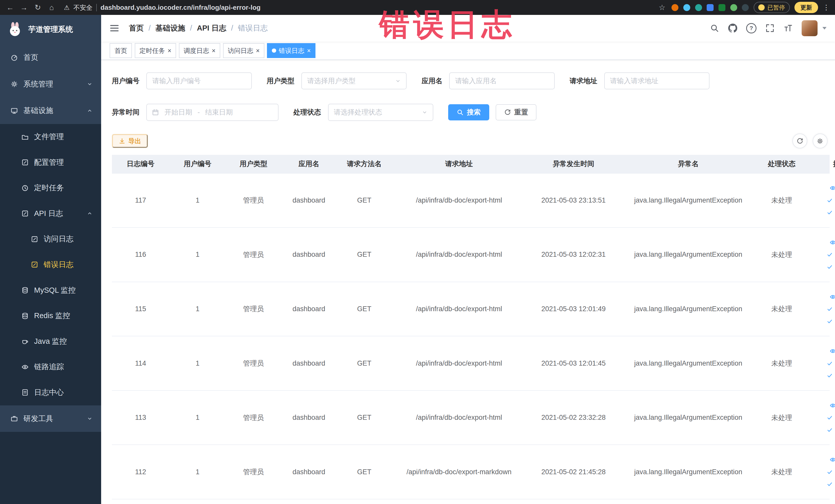  Describe the element at coordinates (50, 239) in the screenshot. I see `sidebar-item-access-log: 访问日志` at that location.